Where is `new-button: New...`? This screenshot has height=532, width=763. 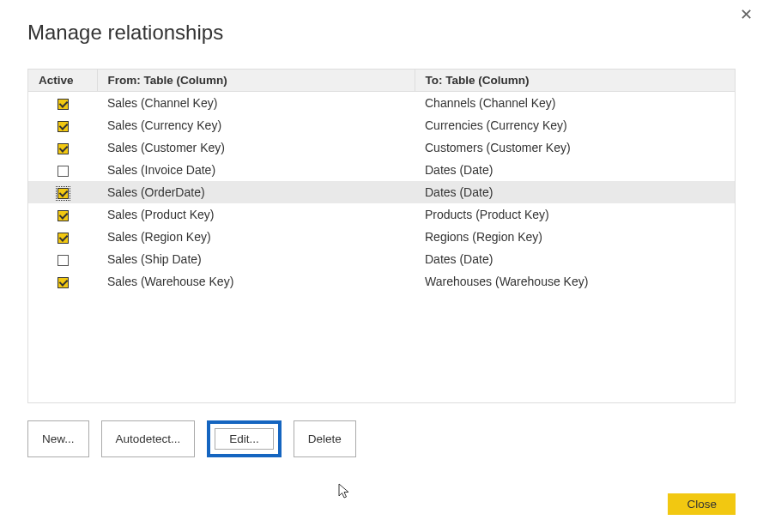
new-button: New... is located at coordinates (58, 439).